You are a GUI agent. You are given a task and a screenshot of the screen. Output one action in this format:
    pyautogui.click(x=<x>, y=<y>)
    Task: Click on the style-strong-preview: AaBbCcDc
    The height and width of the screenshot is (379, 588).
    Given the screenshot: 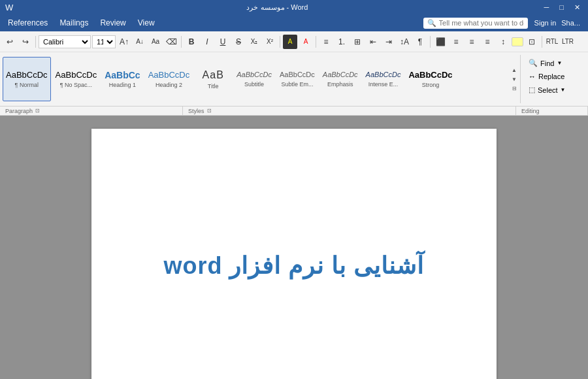 What is the action you would take?
    pyautogui.click(x=430, y=75)
    